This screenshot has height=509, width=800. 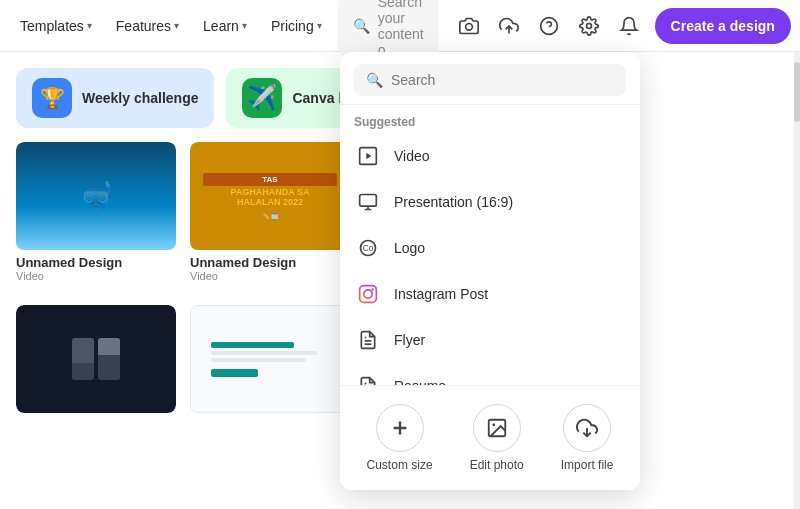 What do you see at coordinates (412, 156) in the screenshot?
I see `dropdown-item-video-label: Video` at bounding box center [412, 156].